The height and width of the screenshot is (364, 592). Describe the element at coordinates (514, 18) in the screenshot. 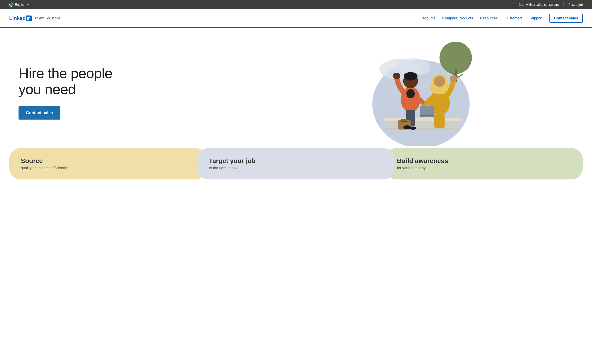

I see `nav-customers: Customers` at that location.